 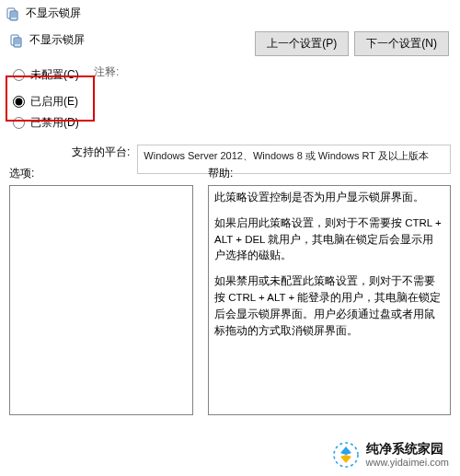 What do you see at coordinates (55, 123) in the screenshot?
I see `radio-disabled-label: 已禁用(D)` at bounding box center [55, 123].